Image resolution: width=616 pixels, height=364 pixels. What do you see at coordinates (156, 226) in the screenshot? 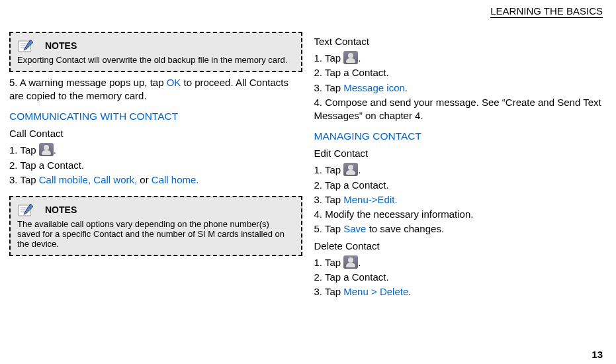
I see `note-box-2: NOTES The available call options vary de…` at bounding box center [156, 226].